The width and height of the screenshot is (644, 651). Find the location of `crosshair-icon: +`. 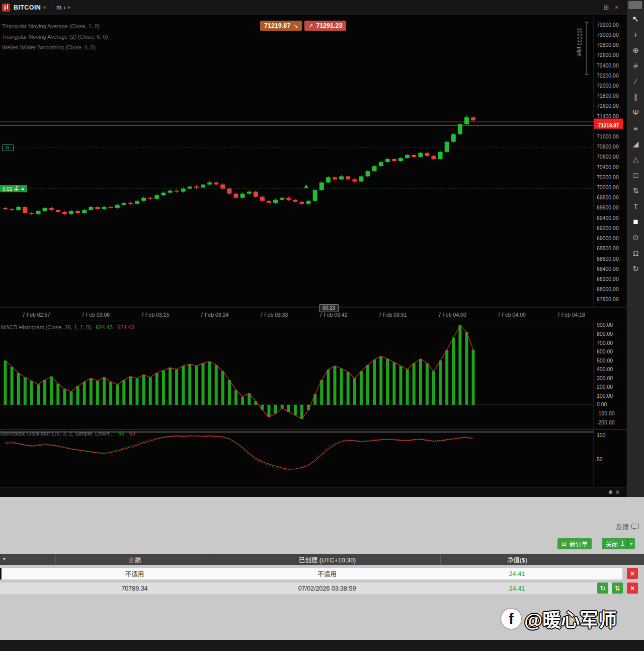

crosshair-icon: + is located at coordinates (635, 34).